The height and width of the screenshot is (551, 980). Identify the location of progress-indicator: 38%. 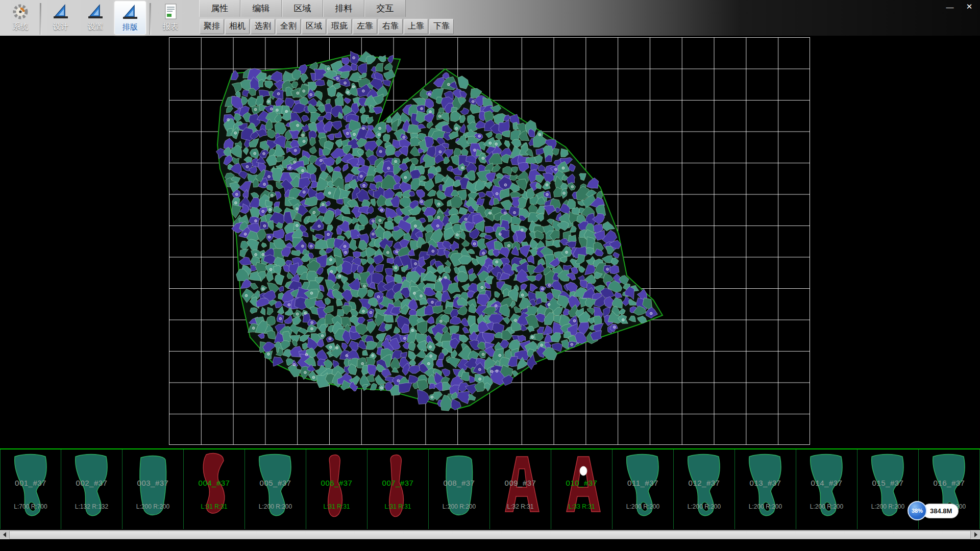
(917, 511).